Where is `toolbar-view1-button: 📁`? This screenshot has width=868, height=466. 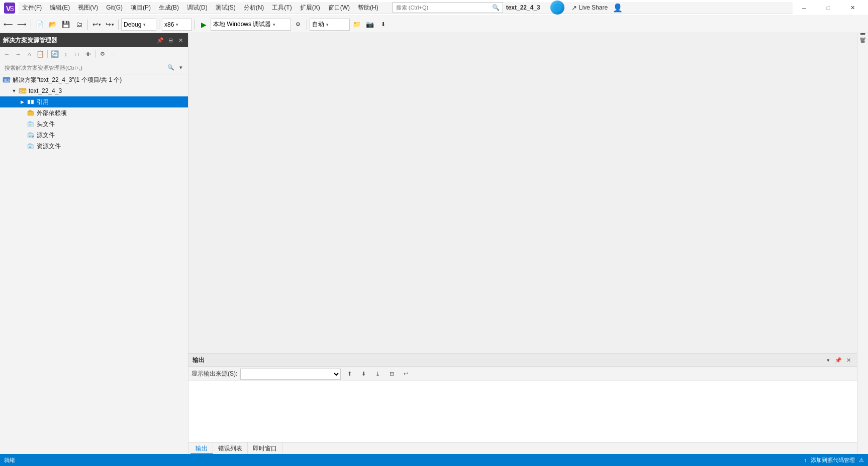
toolbar-view1-button: 📁 is located at coordinates (357, 25).